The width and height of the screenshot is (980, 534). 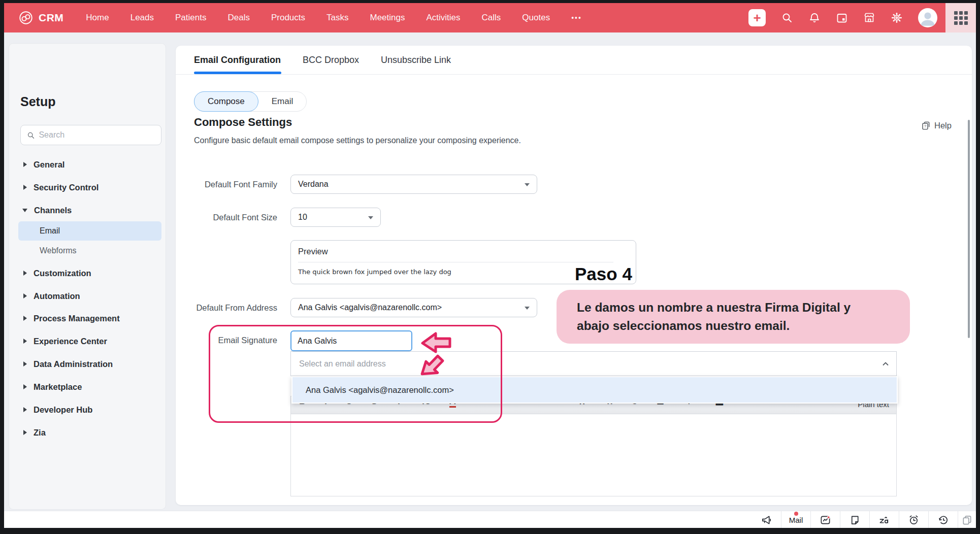 I want to click on scrollbar-thumb, so click(x=969, y=229).